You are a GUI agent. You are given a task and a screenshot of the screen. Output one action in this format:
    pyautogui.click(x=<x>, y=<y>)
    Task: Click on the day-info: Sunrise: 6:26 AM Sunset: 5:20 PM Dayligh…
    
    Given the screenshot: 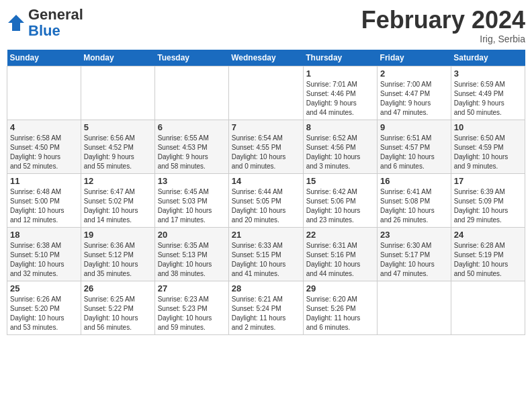 What is the action you would take?
    pyautogui.click(x=44, y=314)
    